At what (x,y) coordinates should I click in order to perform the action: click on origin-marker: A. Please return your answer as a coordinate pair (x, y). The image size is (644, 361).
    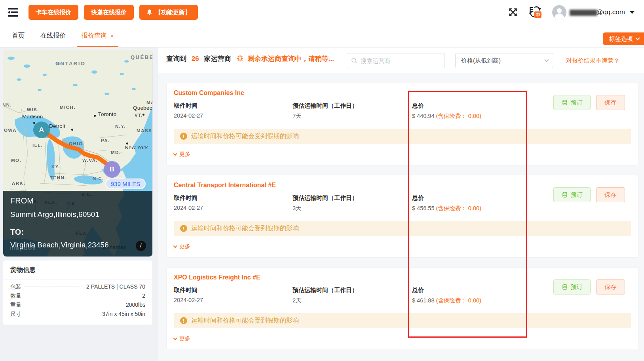
    Looking at the image, I should click on (42, 130).